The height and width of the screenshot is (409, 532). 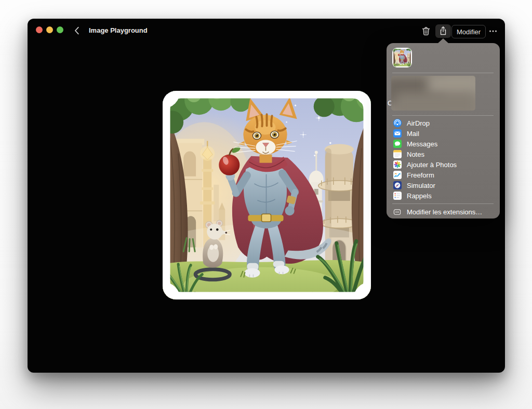 I want to click on trash-icon, so click(x=426, y=31).